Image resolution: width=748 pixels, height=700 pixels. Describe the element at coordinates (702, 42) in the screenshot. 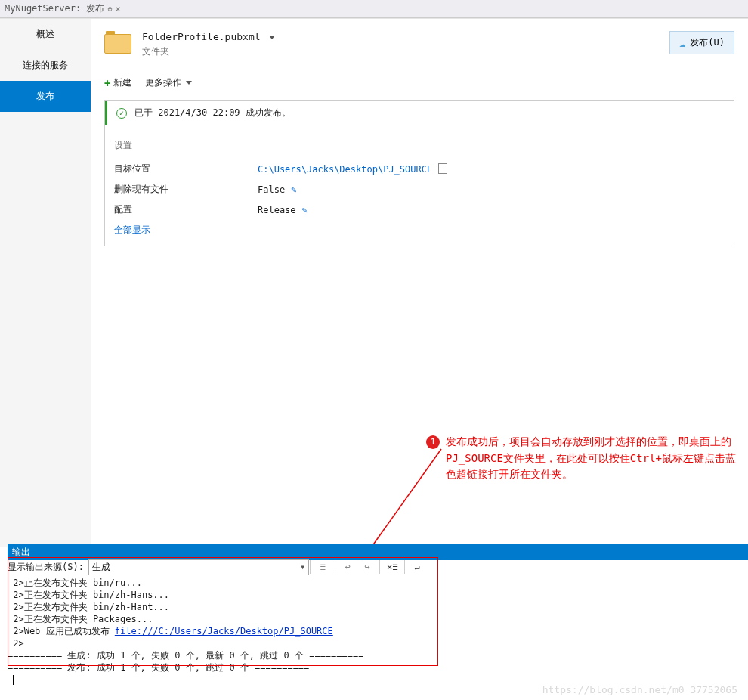

I see `publish-button: ☁ 发布(U)` at that location.